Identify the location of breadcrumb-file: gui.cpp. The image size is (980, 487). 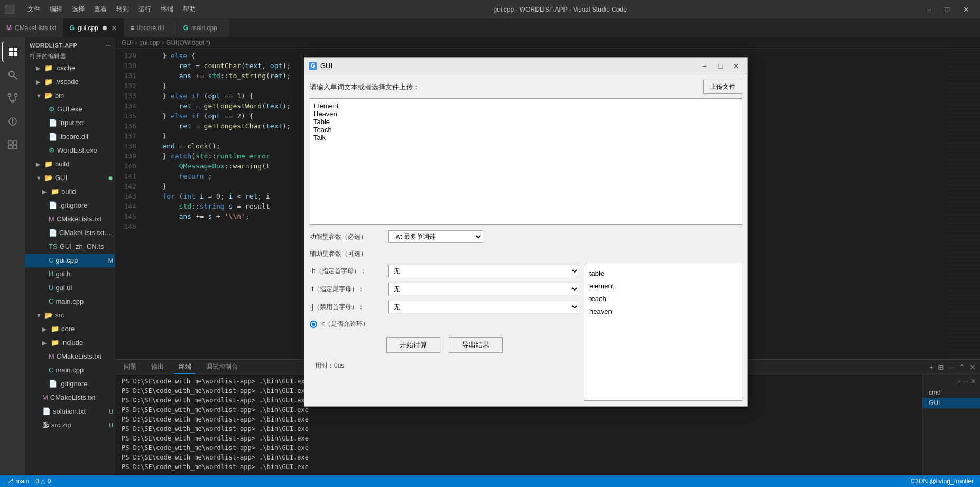
(149, 43).